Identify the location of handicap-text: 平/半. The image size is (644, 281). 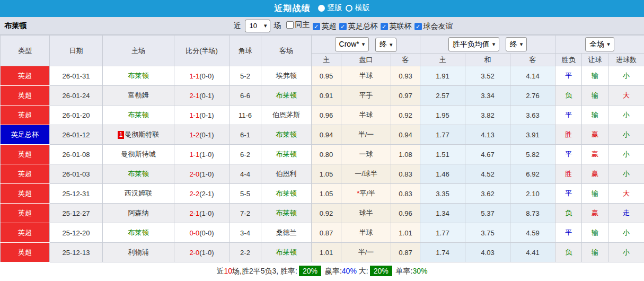
(367, 193).